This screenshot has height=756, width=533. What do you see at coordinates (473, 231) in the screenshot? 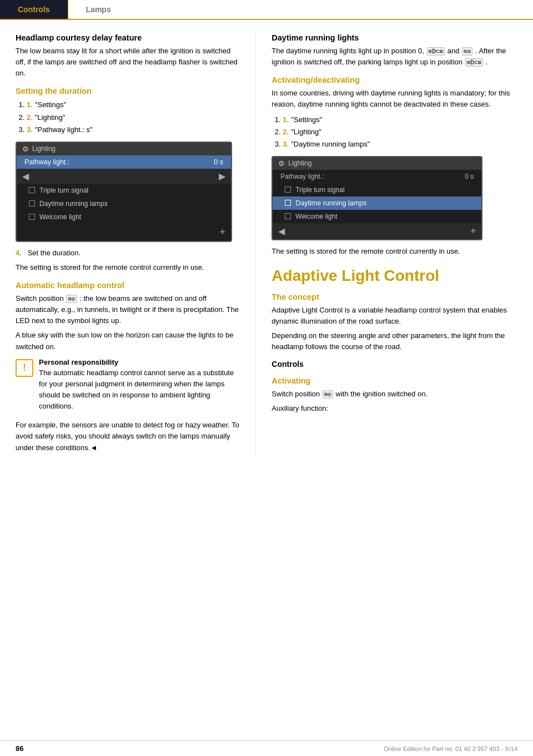
I see `plus-icon-right: +` at bounding box center [473, 231].